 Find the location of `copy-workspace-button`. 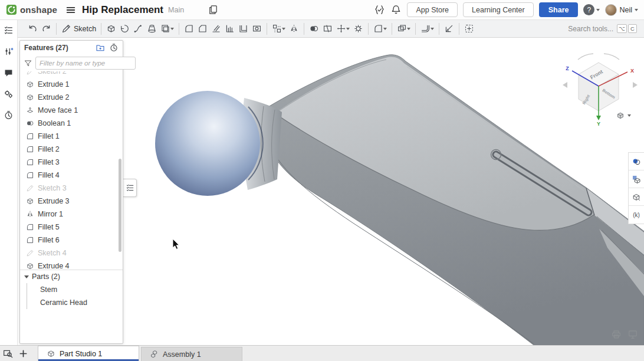

copy-workspace-button is located at coordinates (213, 9).